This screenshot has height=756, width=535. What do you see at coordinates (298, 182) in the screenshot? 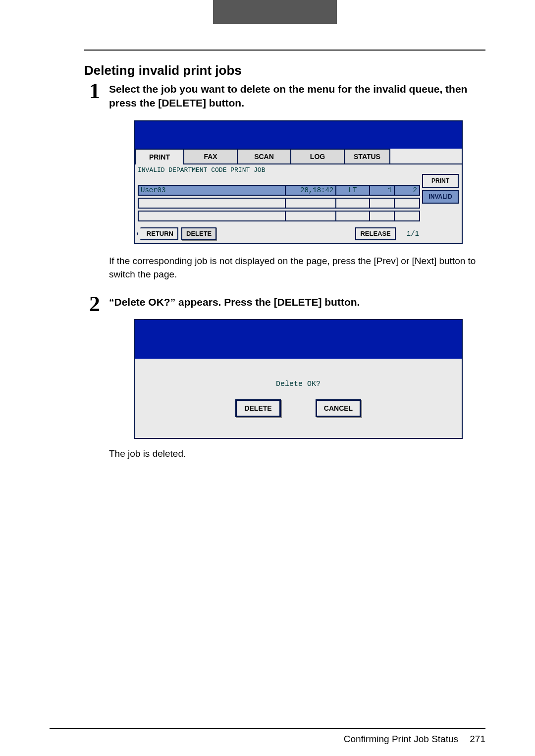
I see `invalid-queue-screen: PRINT FAX SCAN LOG STATUS INVALID DEPART…` at bounding box center [298, 182].